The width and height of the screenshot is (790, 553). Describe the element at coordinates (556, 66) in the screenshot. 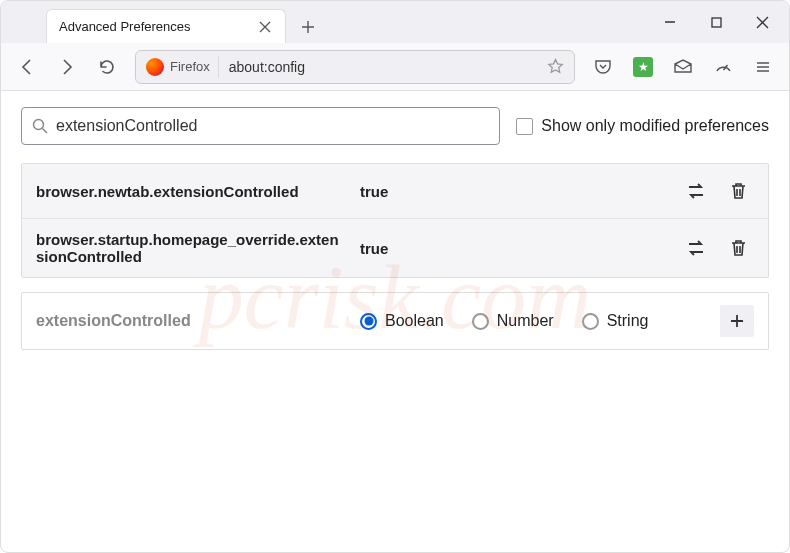

I see `bookmark-star-icon` at that location.